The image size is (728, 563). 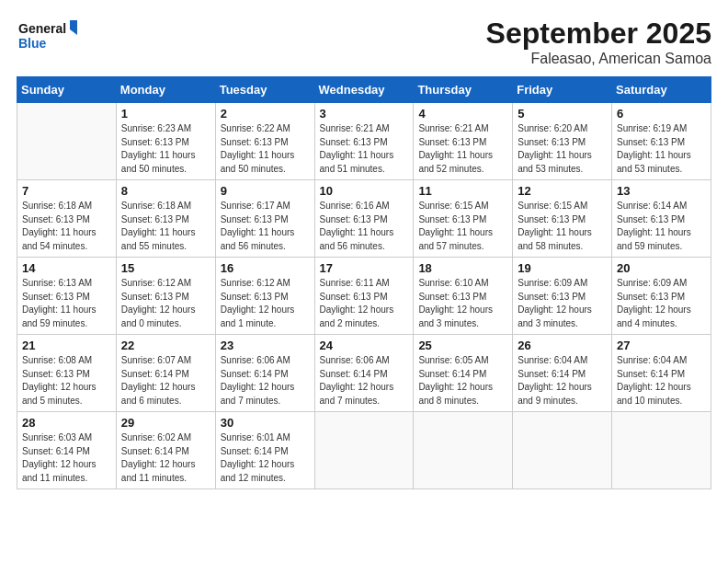 I want to click on day-number: 13, so click(x=662, y=191).